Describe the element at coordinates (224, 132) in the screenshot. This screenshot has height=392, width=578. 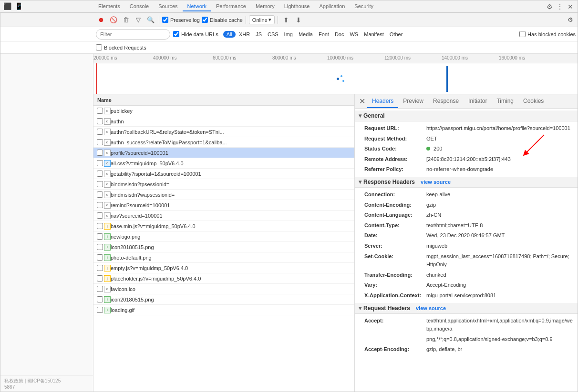
I see `request-row: d authn?callbackURL=&relayState=&token=S…` at that location.